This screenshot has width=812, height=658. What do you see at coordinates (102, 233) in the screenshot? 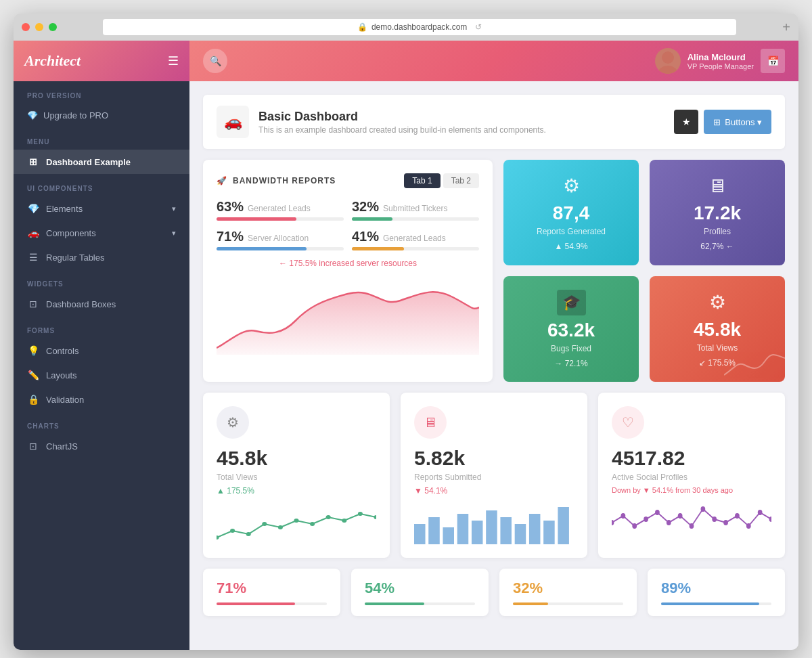
I see `sidebar-item-components: 🚗 Components ▾` at bounding box center [102, 233].